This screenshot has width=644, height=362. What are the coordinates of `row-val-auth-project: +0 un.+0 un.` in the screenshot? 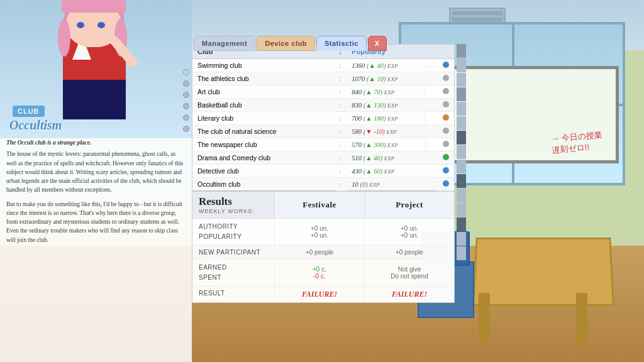 It's located at (409, 232).